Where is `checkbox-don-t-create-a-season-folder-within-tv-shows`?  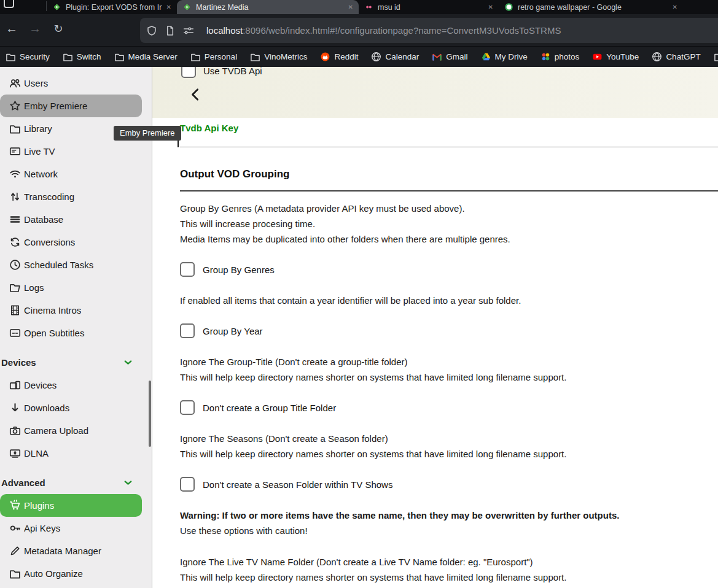
checkbox-don-t-create-a-season-folder-within-tv-shows is located at coordinates (187, 484).